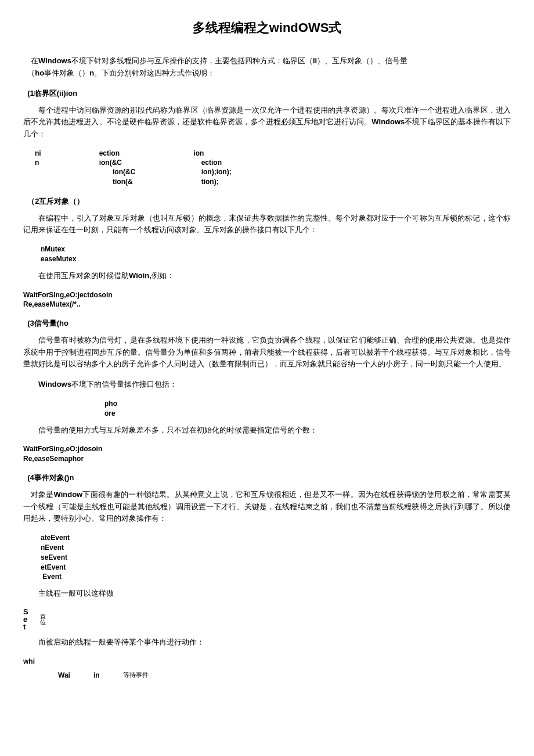 This screenshot has width=534, height=756. Describe the element at coordinates (124, 384) in the screenshot. I see `s3-mid-tail: 不境下的信号量操作接口包括：` at that location.